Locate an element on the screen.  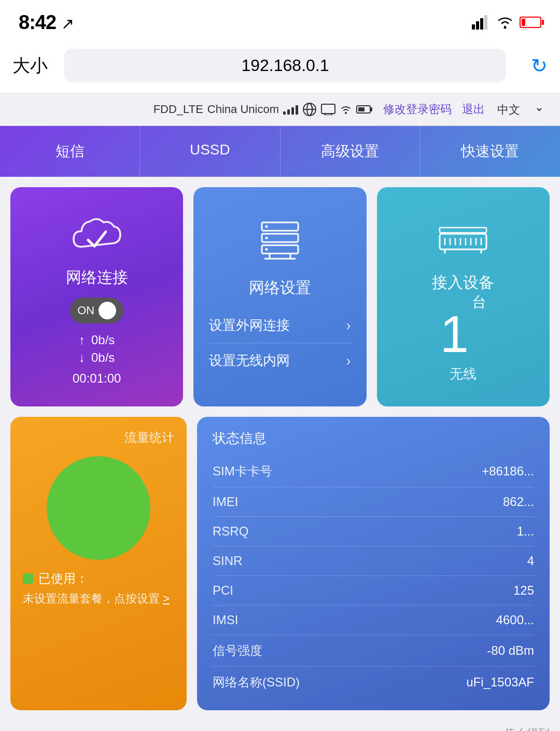
used-dot is located at coordinates (28, 579).